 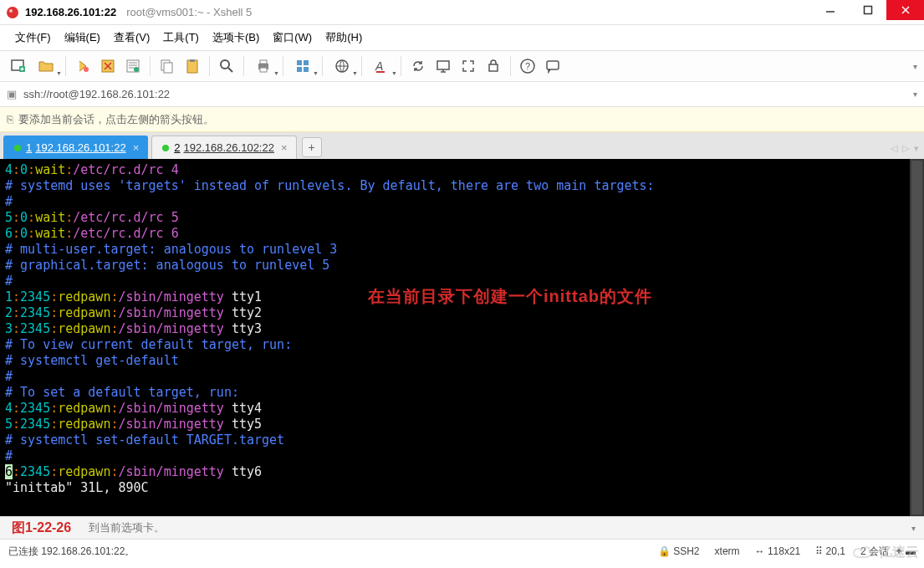 What do you see at coordinates (462, 38) in the screenshot?
I see `menubar: 文件(F)编辑(E)查看(V)工具(T)选项卡(B)窗口(W)帮助(H)` at bounding box center [462, 38].